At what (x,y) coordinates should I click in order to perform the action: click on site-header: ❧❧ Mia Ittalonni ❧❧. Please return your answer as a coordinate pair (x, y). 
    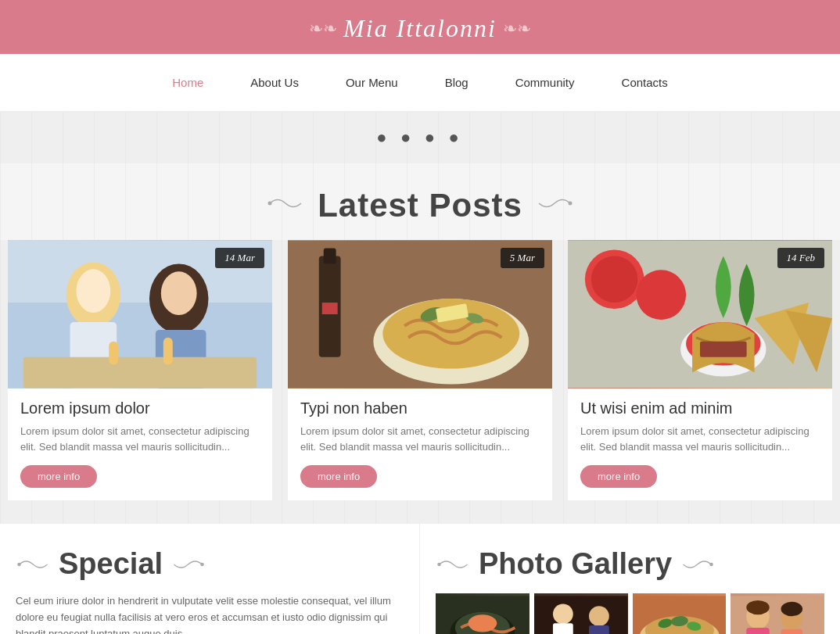
    Looking at the image, I should click on (420, 27).